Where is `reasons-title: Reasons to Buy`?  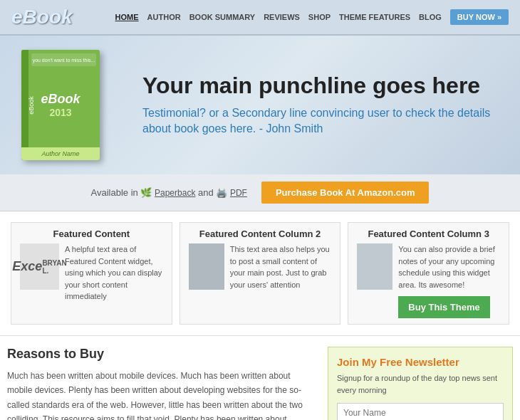
reasons-title: Reasons to Buy is located at coordinates (162, 355).